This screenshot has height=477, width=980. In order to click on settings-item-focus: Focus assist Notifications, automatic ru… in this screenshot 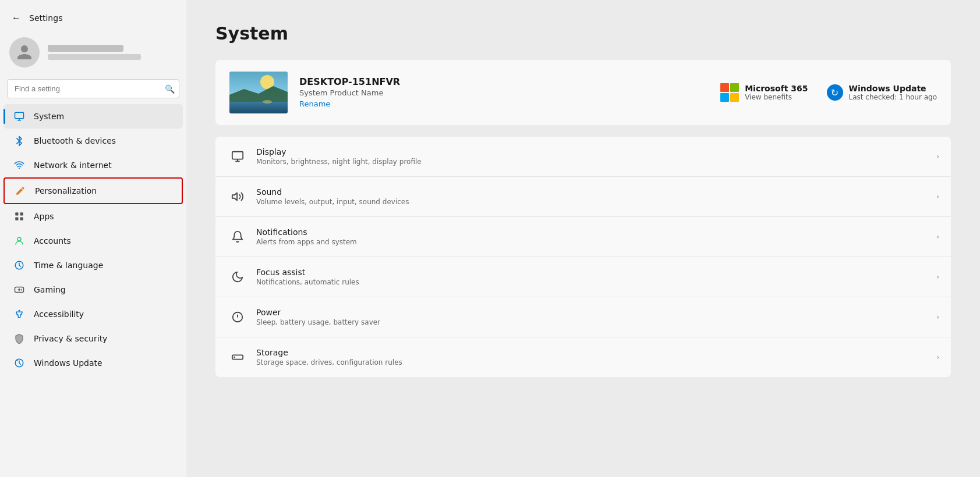, I will do `click(583, 277)`.